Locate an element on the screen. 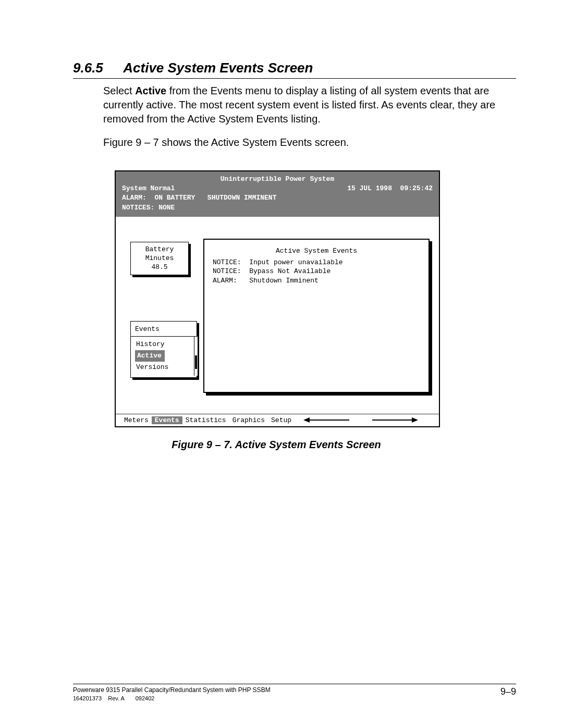 This screenshot has height=728, width=563. battery-l1: Battery is located at coordinates (160, 250).